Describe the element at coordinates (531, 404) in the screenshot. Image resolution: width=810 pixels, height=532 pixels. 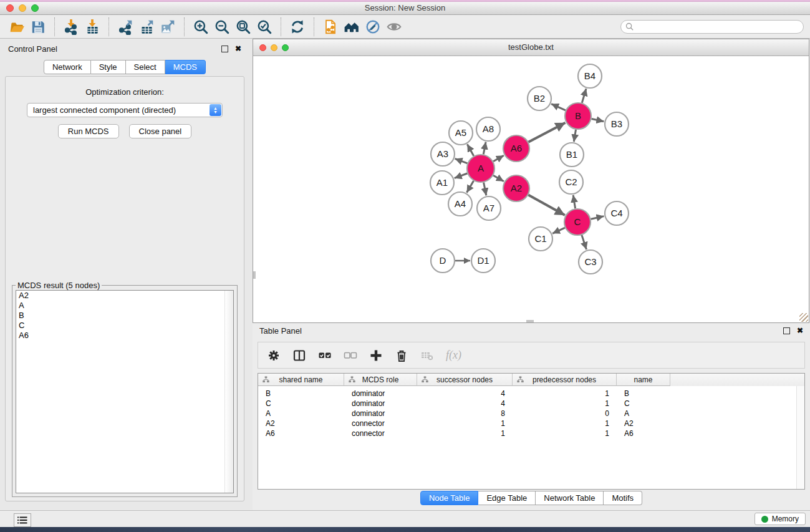
I see `table-row: Cdominator41C` at that location.